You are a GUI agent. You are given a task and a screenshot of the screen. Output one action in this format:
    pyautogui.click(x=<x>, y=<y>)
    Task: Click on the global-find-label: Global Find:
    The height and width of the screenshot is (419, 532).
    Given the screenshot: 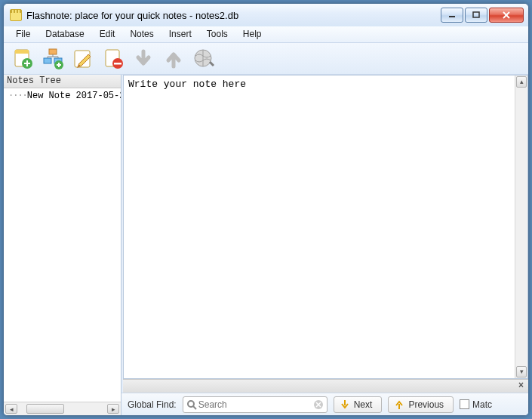 What is the action you would take?
    pyautogui.click(x=152, y=405)
    